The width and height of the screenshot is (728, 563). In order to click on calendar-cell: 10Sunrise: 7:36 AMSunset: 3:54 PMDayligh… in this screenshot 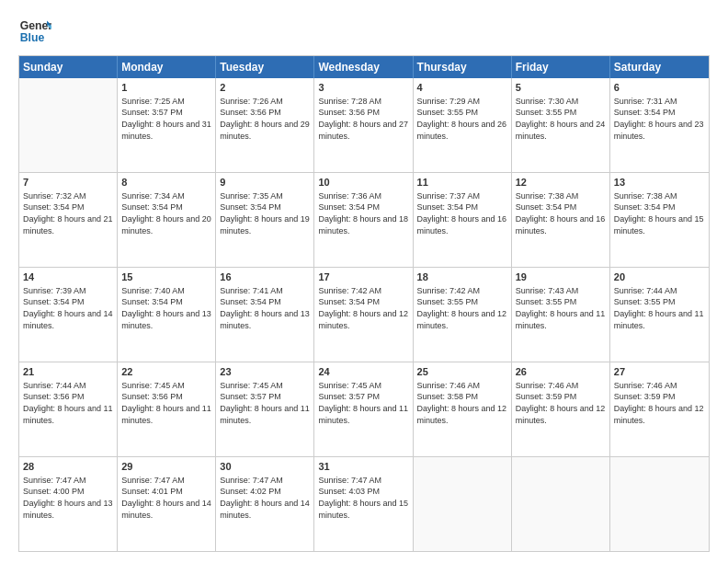, I will do `click(364, 220)`.